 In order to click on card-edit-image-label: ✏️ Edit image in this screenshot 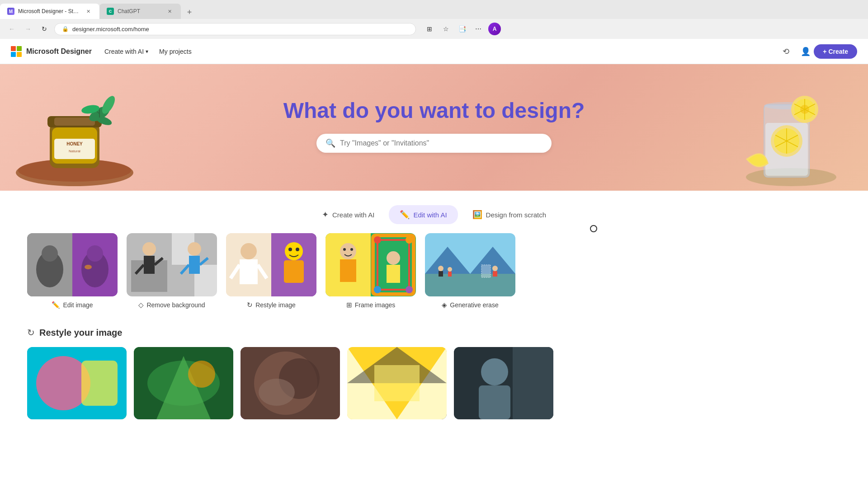, I will do `click(72, 305)`.